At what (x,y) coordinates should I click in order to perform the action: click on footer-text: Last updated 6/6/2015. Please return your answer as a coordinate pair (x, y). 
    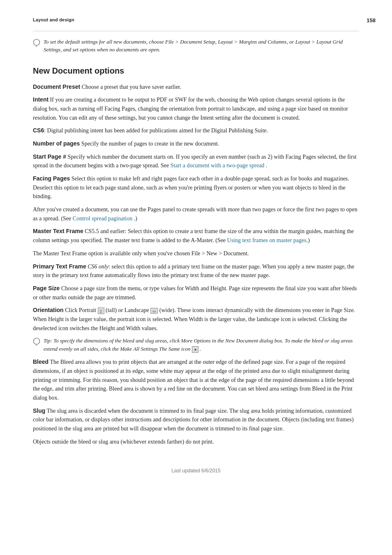
    Looking at the image, I should click on (196, 471).